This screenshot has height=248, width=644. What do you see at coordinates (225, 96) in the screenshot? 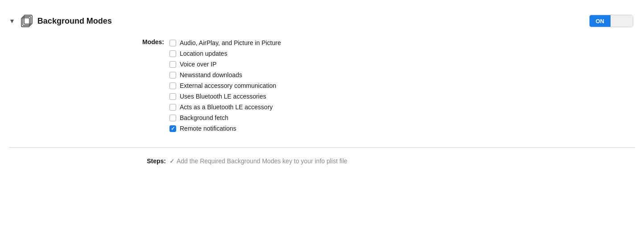
I see `checkbox-item-ble-uses: Uses Bluetooth LE accessories` at bounding box center [225, 96].